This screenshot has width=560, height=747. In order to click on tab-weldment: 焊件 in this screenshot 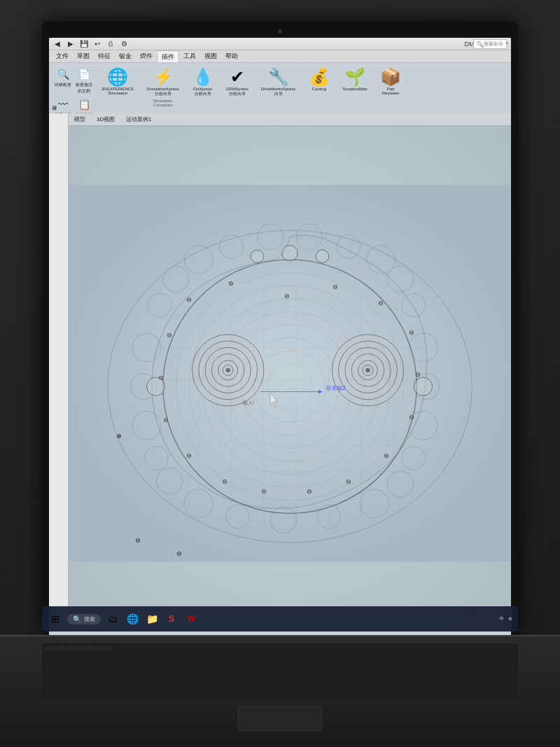, I will do `click(146, 56)`.